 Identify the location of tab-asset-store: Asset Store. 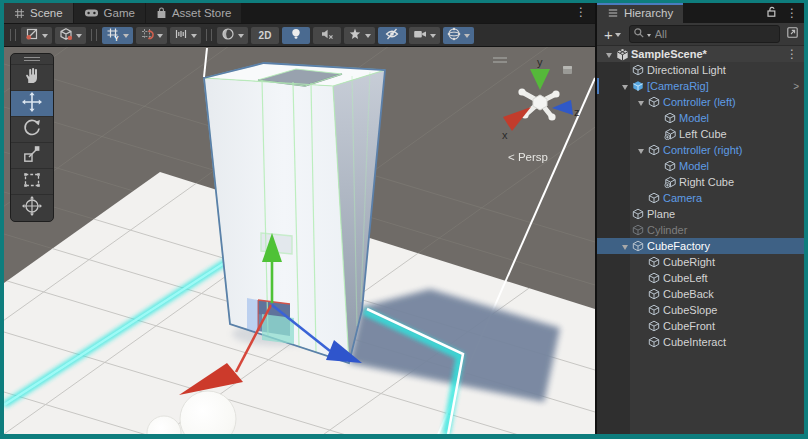
(194, 13).